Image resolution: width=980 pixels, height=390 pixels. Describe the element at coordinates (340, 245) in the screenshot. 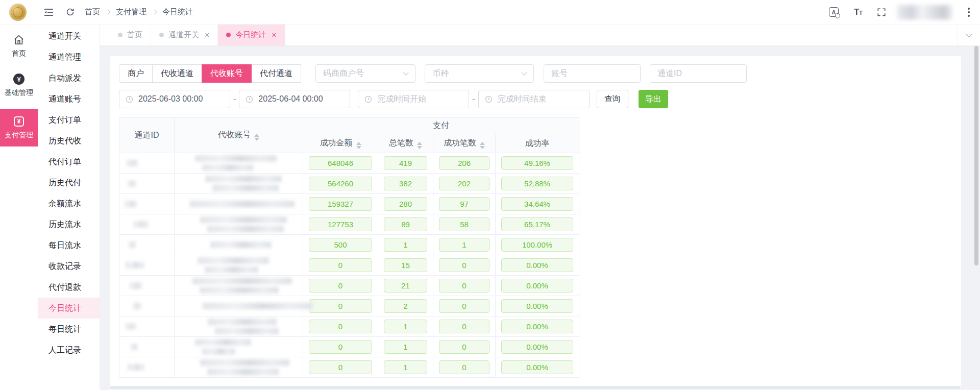

I see `amount-badge: 500` at that location.